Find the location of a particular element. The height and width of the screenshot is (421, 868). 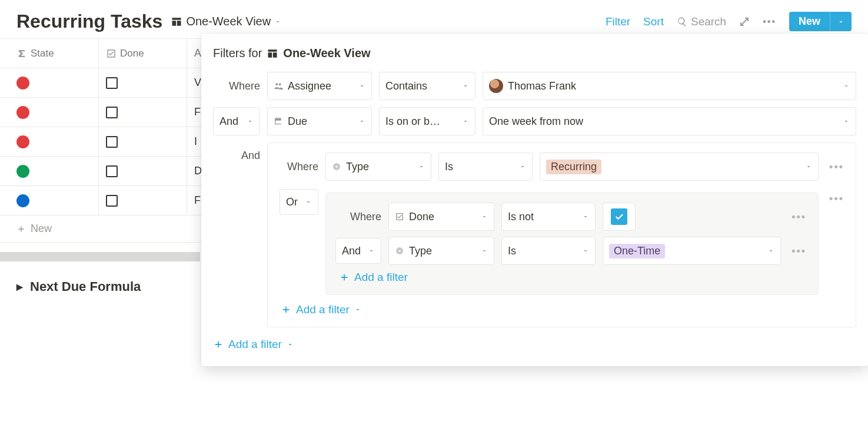

value-select: Thomas Frank is located at coordinates (670, 86).